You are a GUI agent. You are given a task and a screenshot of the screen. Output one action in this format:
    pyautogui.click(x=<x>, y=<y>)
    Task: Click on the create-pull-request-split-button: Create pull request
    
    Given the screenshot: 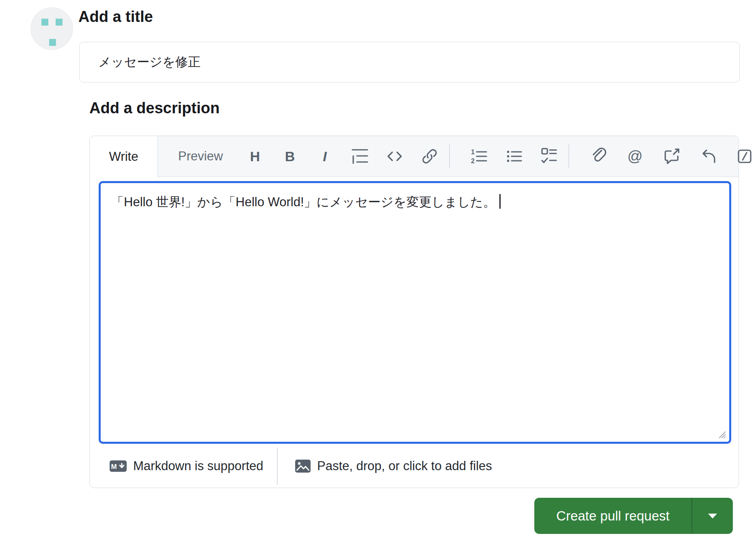 What is the action you would take?
    pyautogui.click(x=633, y=516)
    